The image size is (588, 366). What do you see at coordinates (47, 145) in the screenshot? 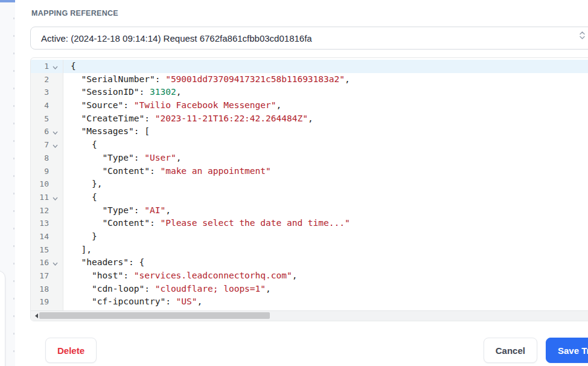
I see `line-number-7: 7` at bounding box center [47, 145].